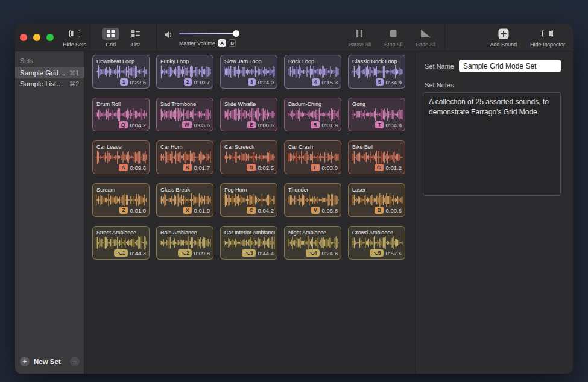 Image resolution: width=588 pixels, height=382 pixels. Describe the element at coordinates (248, 114) in the screenshot. I see `sound-tile: Slide WhistleE0:00.6` at that location.